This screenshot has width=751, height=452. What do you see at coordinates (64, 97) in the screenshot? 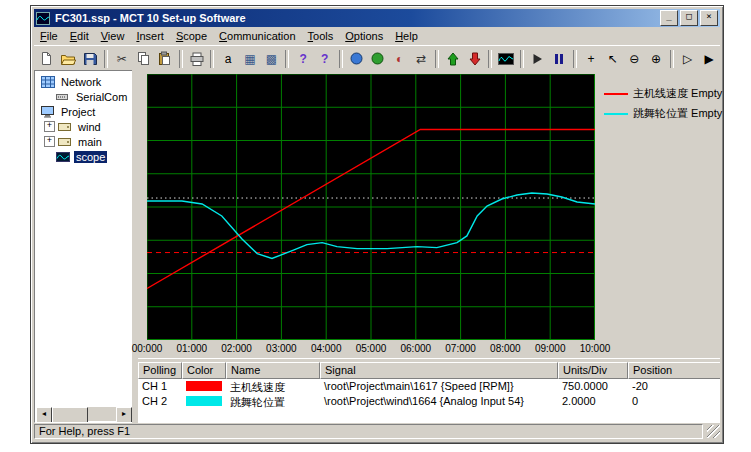
I see `serial-port-icon` at bounding box center [64, 97].